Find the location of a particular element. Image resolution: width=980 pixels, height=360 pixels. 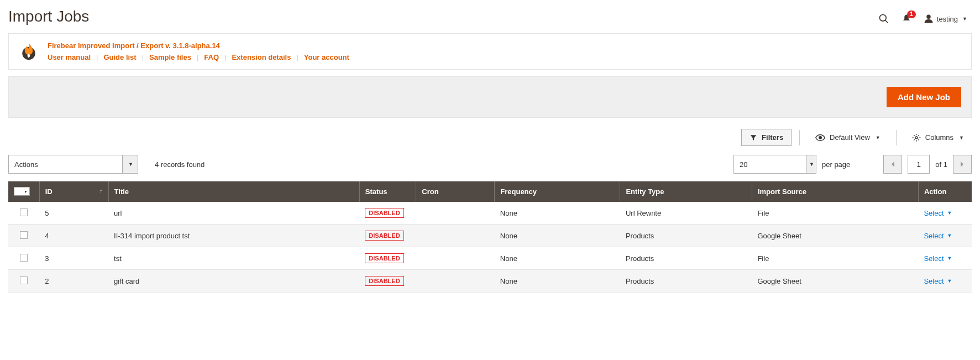

notifications-icon: 1 is located at coordinates (906, 19).